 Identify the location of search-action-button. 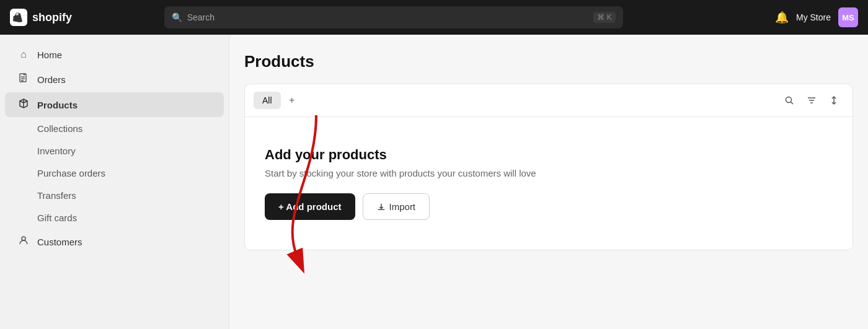
(789, 100).